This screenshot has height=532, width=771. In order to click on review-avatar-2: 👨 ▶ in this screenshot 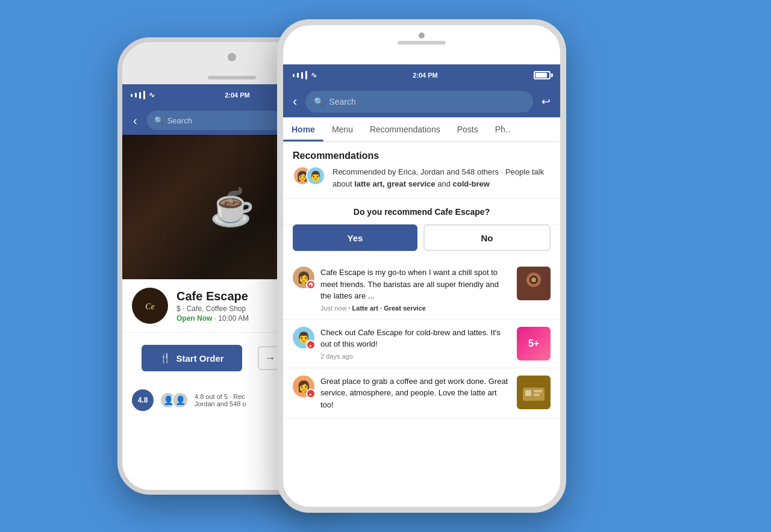, I will do `click(304, 338)`.